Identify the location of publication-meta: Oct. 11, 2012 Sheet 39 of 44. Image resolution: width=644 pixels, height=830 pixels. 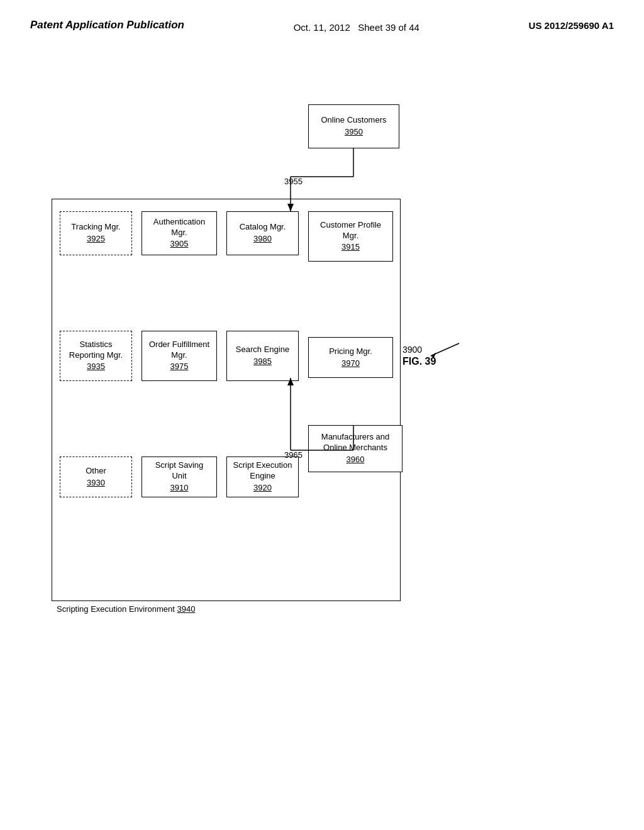
(357, 26).